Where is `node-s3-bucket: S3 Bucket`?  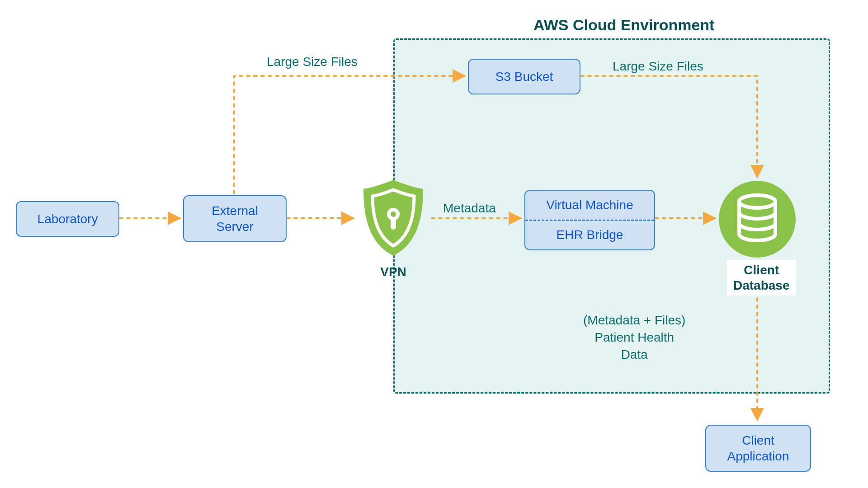 node-s3-bucket: S3 Bucket is located at coordinates (524, 77).